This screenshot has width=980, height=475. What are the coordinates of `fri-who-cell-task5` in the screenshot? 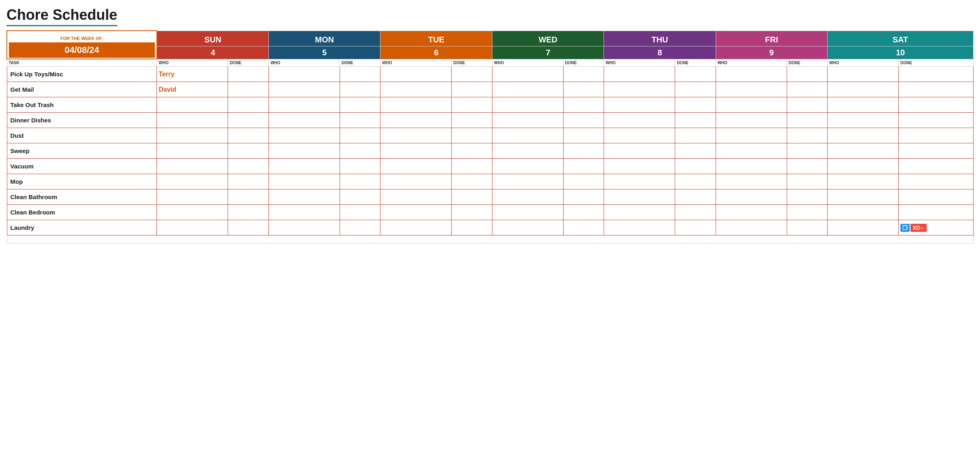 It's located at (751, 151).